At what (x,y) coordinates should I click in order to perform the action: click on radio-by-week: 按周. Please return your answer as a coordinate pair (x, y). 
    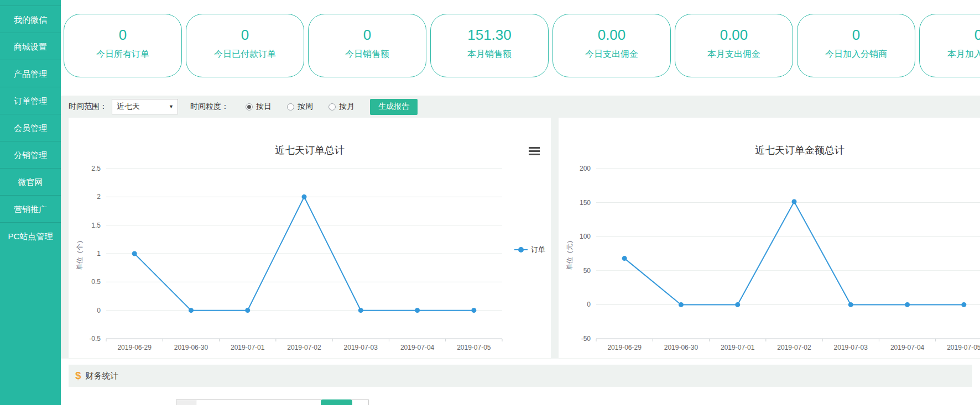
    Looking at the image, I should click on (300, 107).